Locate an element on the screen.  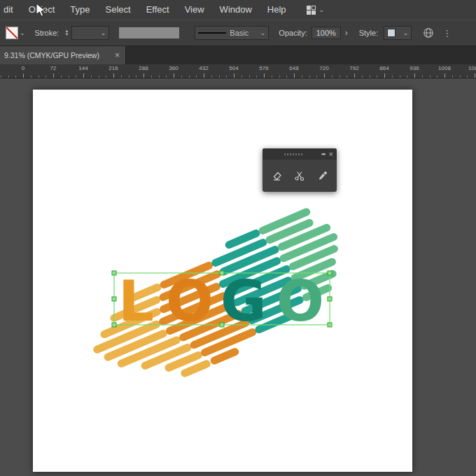
ruler-label: 144 is located at coordinates (83, 69).